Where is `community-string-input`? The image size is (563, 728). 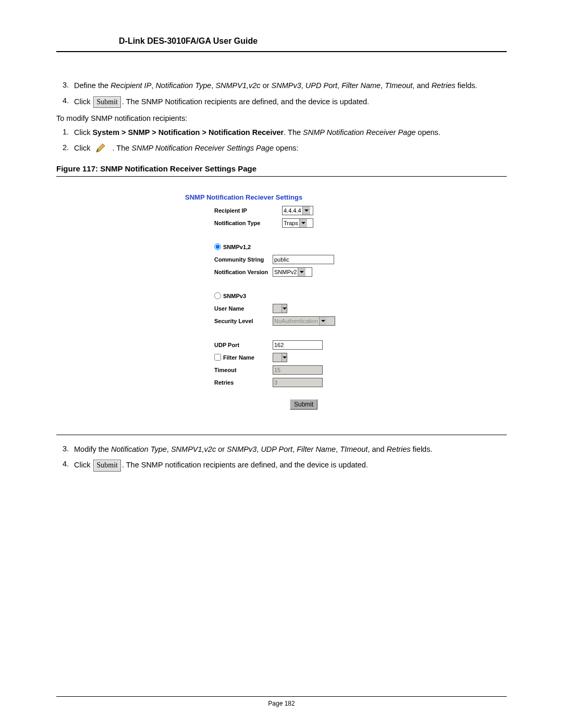
community-string-input is located at coordinates (303, 260).